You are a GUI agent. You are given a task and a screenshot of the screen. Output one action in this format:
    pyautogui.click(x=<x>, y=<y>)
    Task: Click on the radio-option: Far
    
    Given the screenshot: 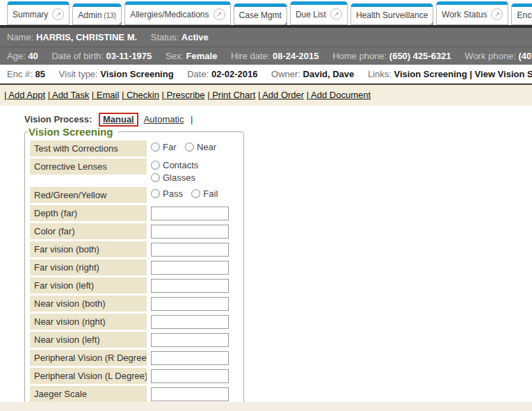 What is the action you would take?
    pyautogui.click(x=164, y=147)
    